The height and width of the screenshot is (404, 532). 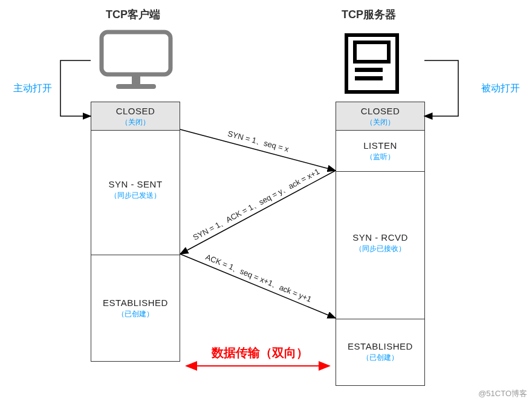 What do you see at coordinates (503, 394) in the screenshot?
I see `watermark: @51CTO博客` at bounding box center [503, 394].